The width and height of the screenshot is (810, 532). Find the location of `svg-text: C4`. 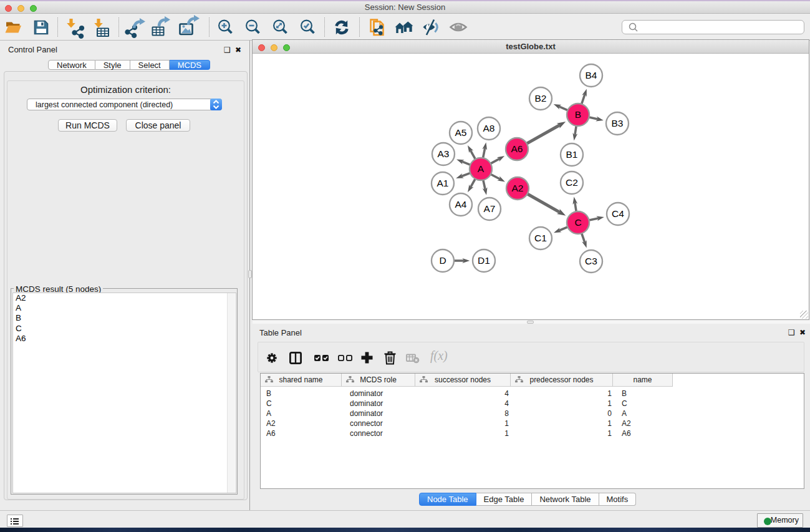

svg-text: C4 is located at coordinates (618, 213).